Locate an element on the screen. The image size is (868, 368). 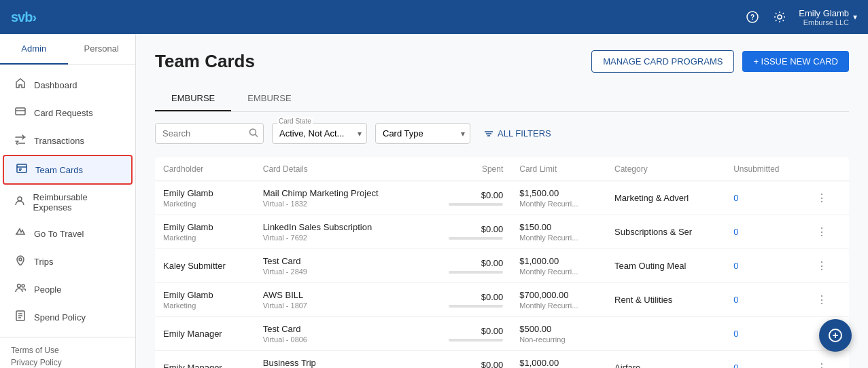
category-cell: Airfare is located at coordinates (666, 360).